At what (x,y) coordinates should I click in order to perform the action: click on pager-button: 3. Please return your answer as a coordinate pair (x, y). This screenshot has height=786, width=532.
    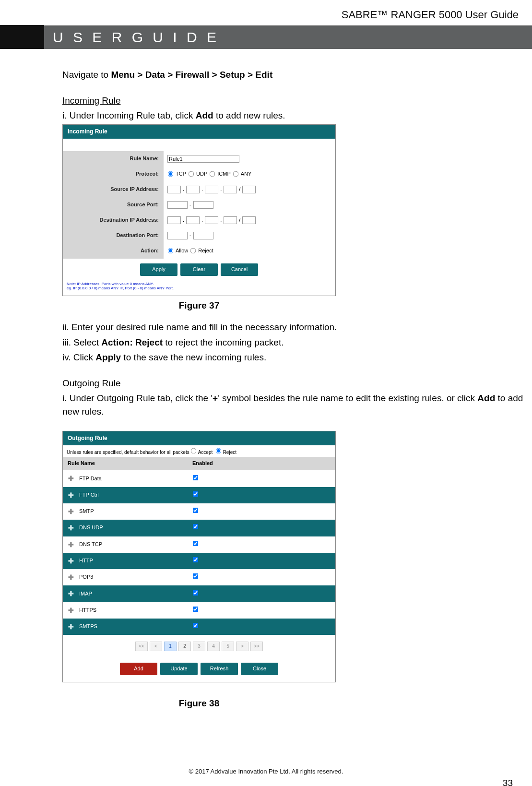
    Looking at the image, I should click on (199, 646).